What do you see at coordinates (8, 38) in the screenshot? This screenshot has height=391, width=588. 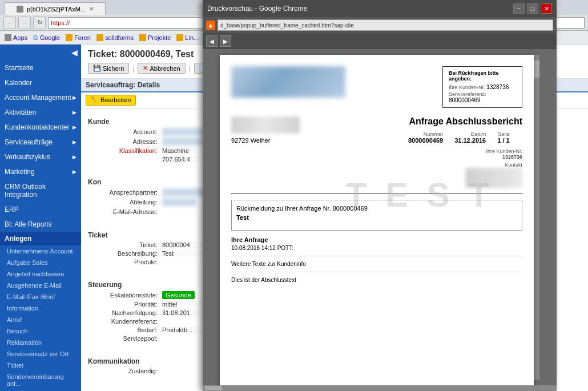 I see `apps-icon` at bounding box center [8, 38].